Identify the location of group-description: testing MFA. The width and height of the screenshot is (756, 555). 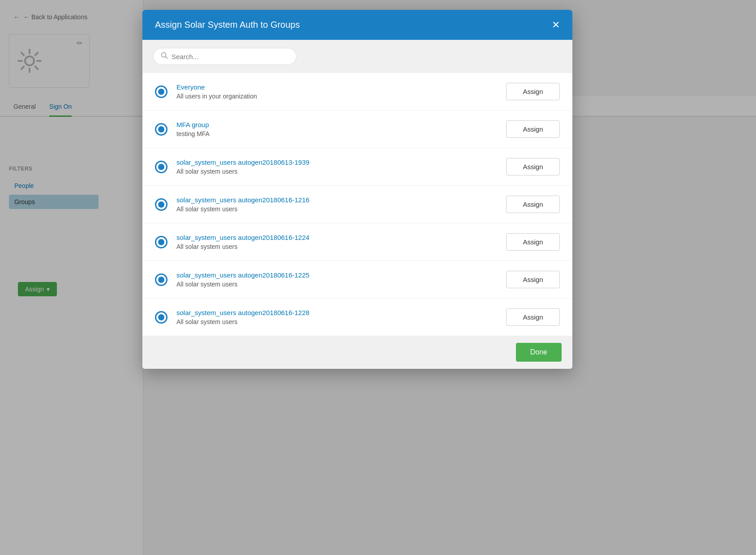
(337, 134).